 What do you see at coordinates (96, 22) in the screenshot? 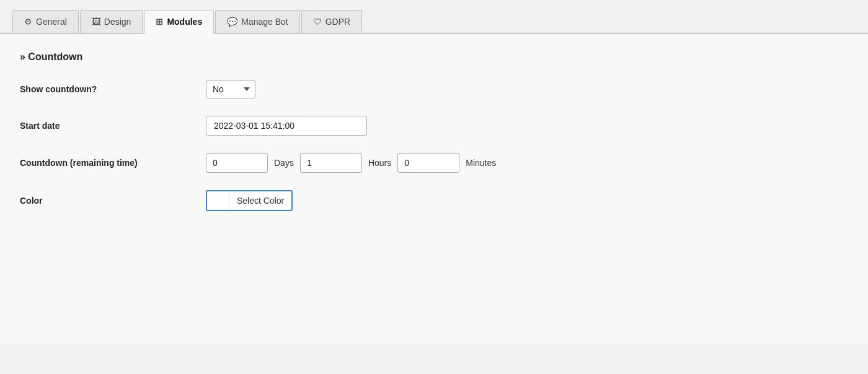
I see `design-icon: 🖼` at bounding box center [96, 22].